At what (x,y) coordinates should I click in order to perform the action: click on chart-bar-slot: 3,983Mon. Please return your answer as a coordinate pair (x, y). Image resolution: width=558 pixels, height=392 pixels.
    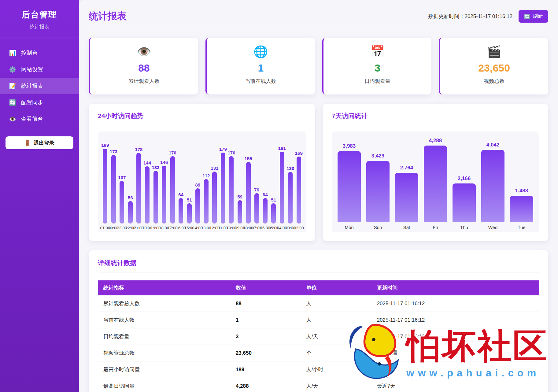
    Looking at the image, I should click on (349, 187).